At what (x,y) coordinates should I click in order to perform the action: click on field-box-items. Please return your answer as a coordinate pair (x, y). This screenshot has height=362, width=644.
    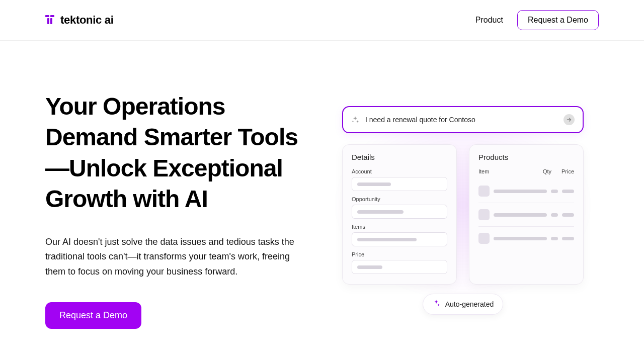
    Looking at the image, I should click on (399, 239).